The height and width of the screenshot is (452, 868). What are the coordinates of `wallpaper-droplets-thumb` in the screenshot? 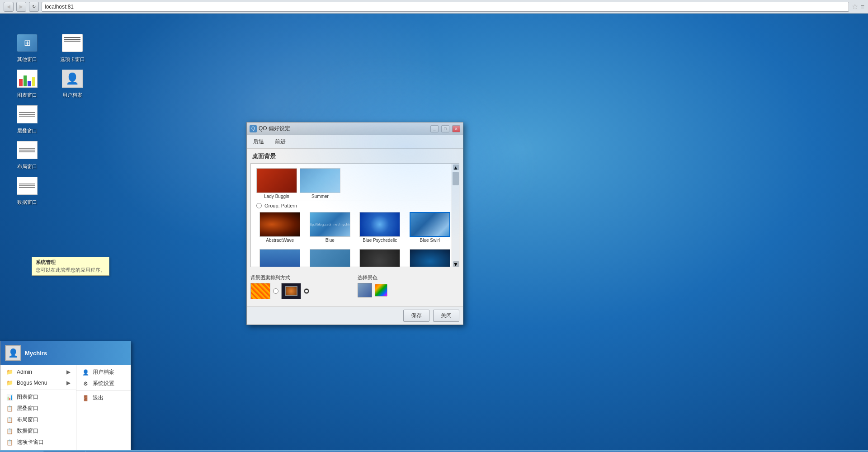 It's located at (380, 258).